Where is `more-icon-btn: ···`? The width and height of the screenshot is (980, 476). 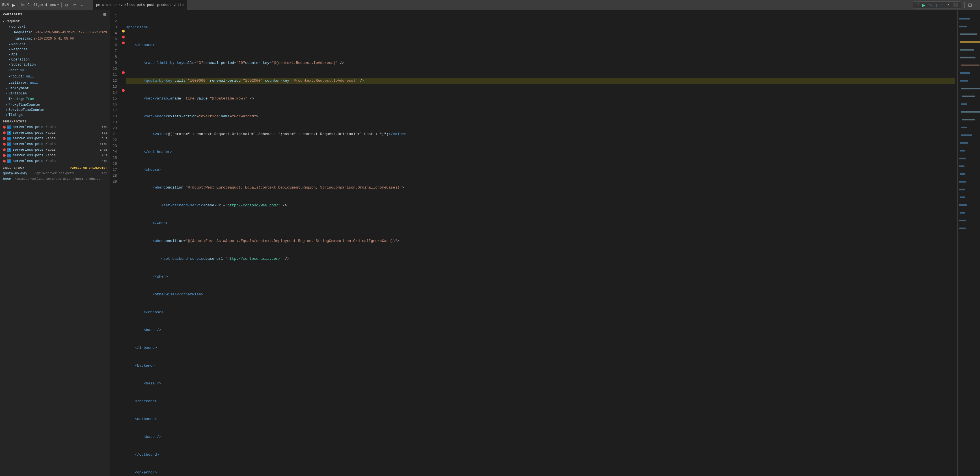 more-icon-btn: ··· is located at coordinates (83, 5).